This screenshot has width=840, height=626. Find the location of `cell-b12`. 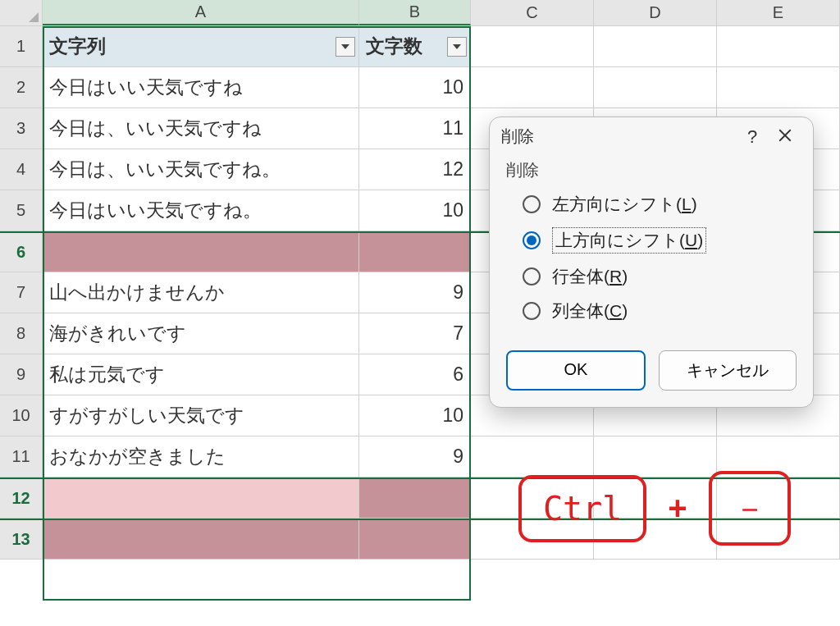

cell-b12 is located at coordinates (415, 499).